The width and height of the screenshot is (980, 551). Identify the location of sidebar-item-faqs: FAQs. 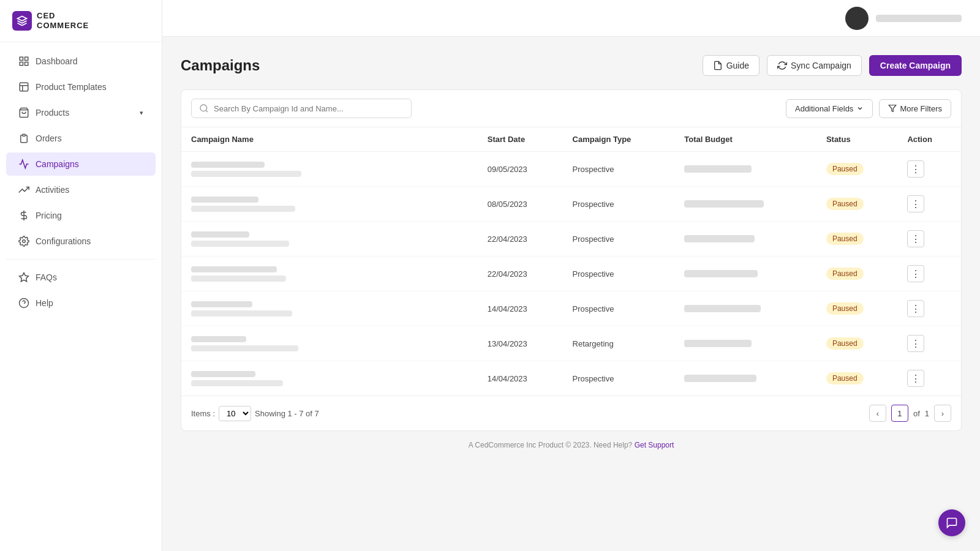
(81, 277).